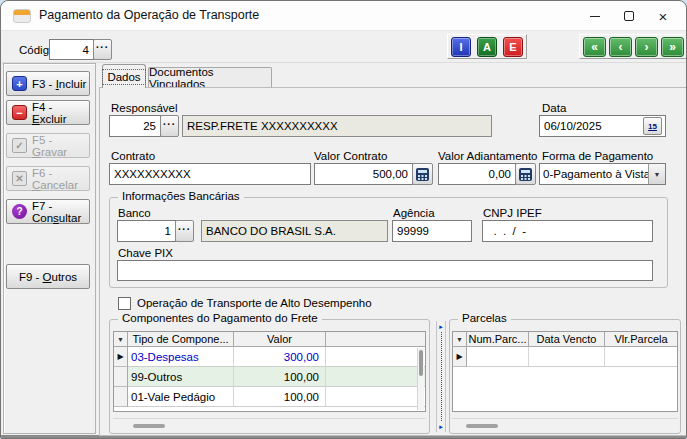 The width and height of the screenshot is (687, 439). I want to click on column-header-valor: Valor, so click(280, 340).